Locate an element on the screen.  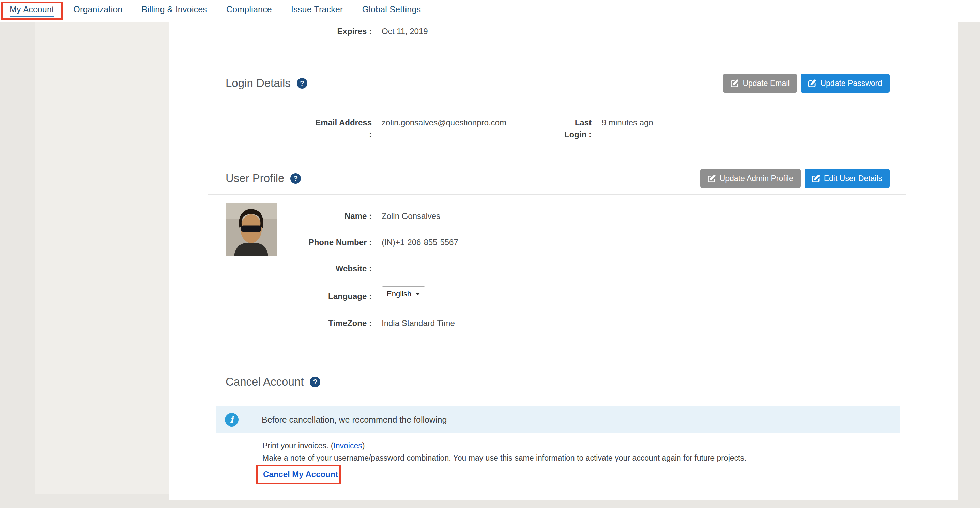
nav-tab-organization: Organization is located at coordinates (98, 11).